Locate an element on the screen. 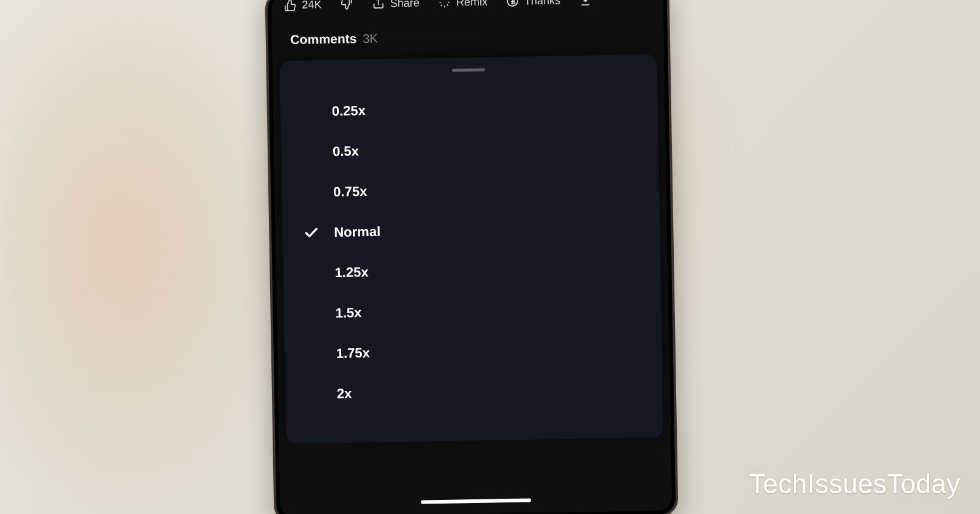  speed-option: 1.5x is located at coordinates (473, 311).